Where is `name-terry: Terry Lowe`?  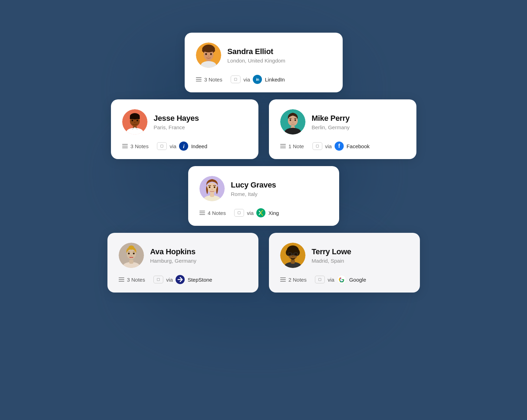 name-terry: Terry Lowe is located at coordinates (331, 252).